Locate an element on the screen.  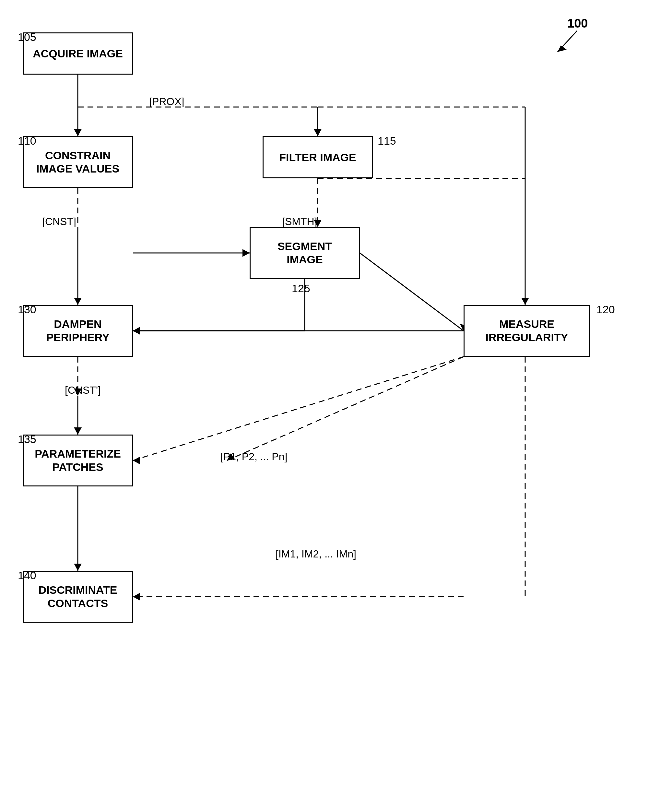
svg-text: 100 is located at coordinates (577, 23).